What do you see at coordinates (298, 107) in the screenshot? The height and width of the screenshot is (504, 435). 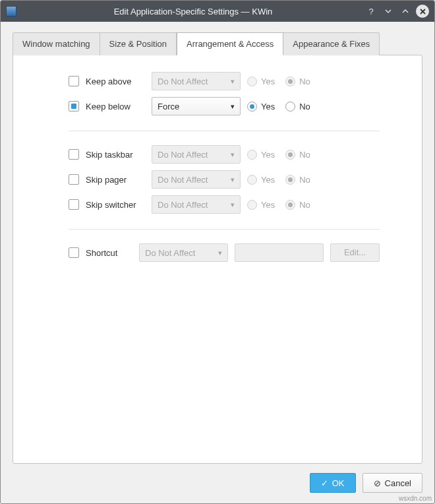 I see `keep-below-no-radio: No` at bounding box center [298, 107].